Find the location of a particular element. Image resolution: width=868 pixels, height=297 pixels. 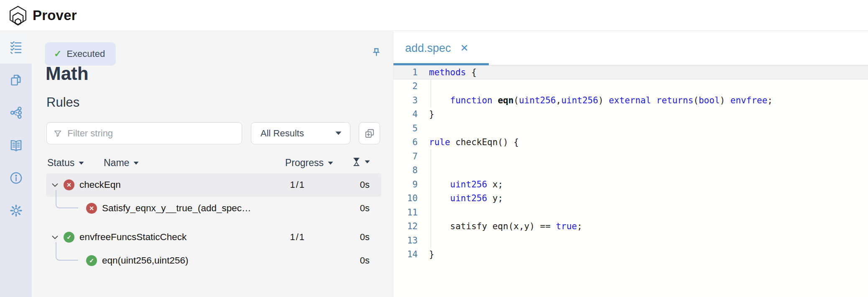

code-line: 5 is located at coordinates (631, 128).